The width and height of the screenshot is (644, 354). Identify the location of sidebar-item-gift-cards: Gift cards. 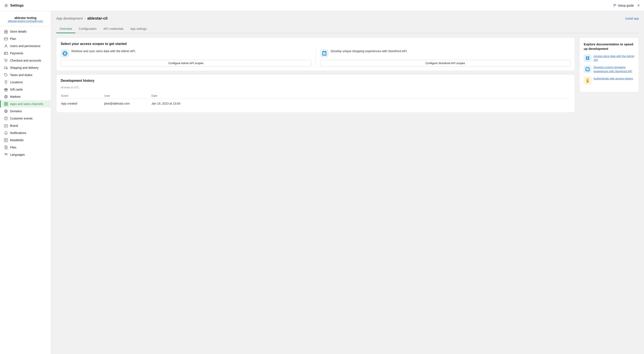
(26, 90).